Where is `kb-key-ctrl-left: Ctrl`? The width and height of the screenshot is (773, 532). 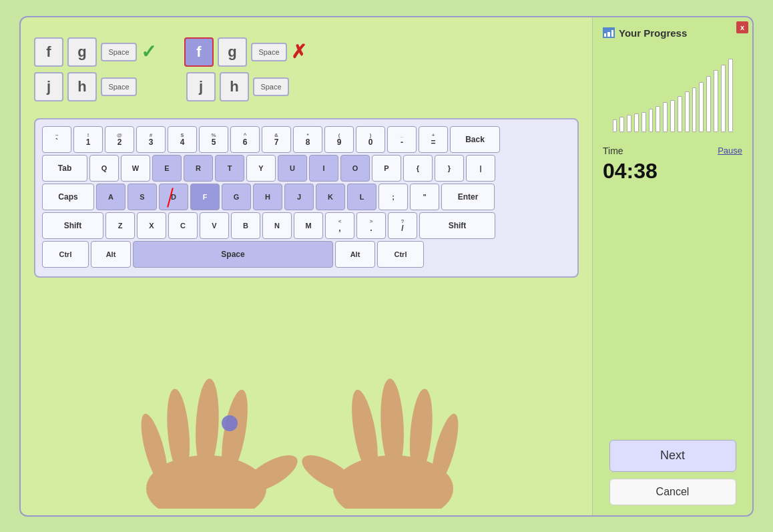 kb-key-ctrl-left: Ctrl is located at coordinates (65, 254).